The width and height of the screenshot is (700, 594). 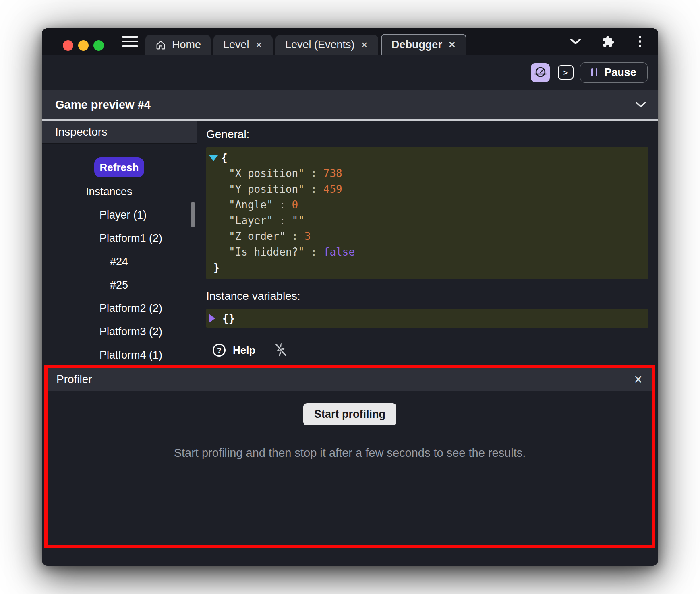 I want to click on help-label: Help, so click(x=244, y=350).